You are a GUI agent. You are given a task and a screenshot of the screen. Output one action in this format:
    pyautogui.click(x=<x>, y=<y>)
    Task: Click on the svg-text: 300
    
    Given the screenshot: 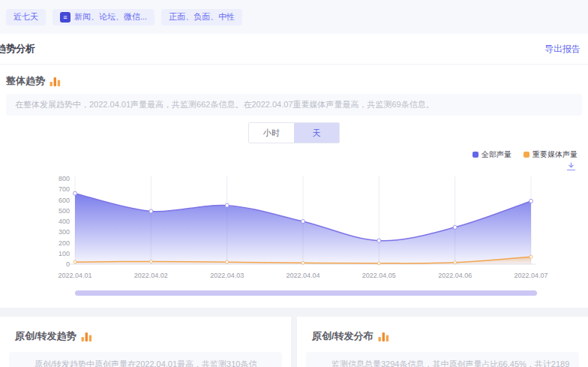 What is the action you would take?
    pyautogui.click(x=64, y=232)
    